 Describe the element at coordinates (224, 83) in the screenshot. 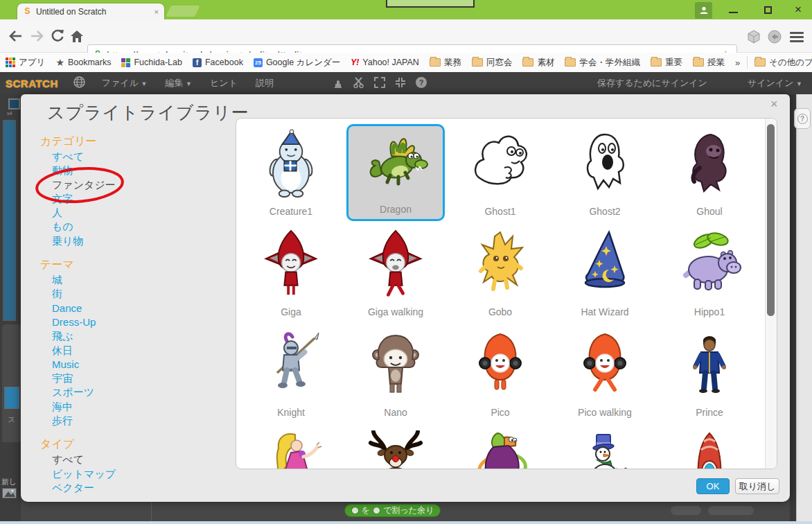

I see `menu-ヒント: ヒント` at that location.